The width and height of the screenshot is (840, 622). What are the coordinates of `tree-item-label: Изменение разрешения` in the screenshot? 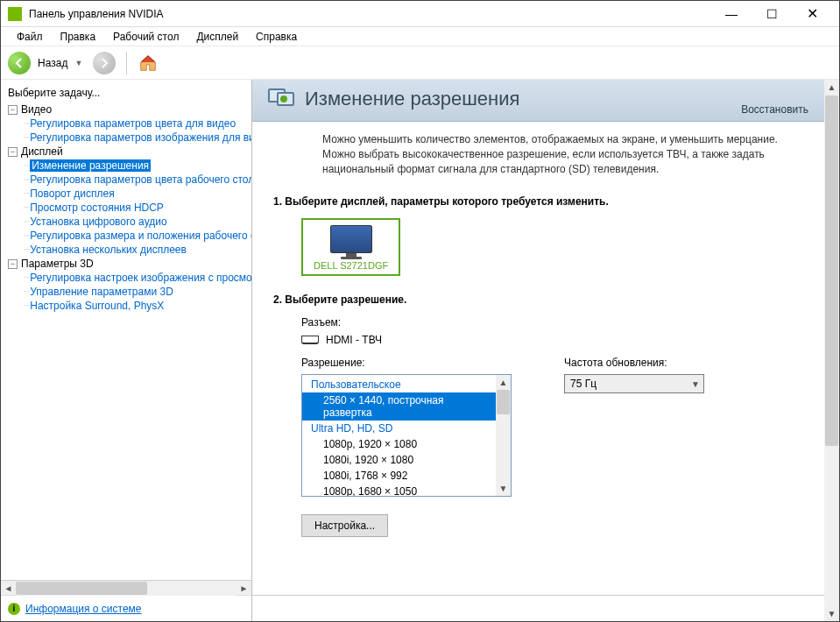 It's located at (90, 166).